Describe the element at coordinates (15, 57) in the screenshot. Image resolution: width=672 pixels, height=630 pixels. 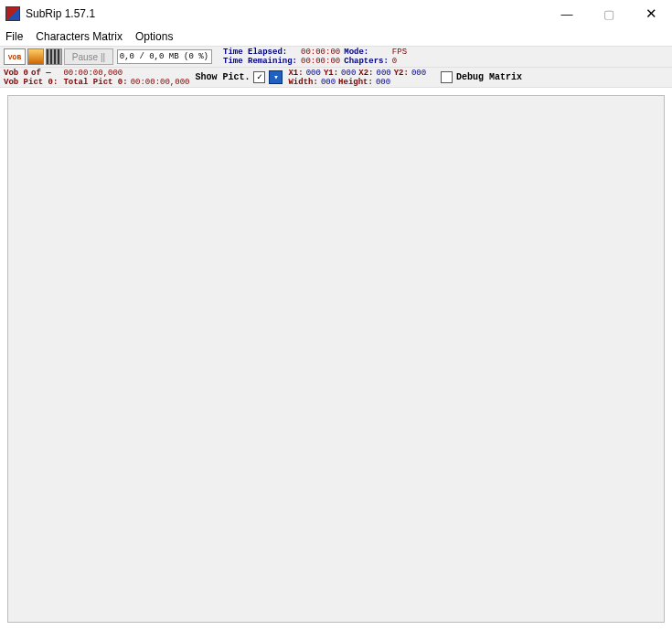
I see `open-vob-button: VOB` at that location.